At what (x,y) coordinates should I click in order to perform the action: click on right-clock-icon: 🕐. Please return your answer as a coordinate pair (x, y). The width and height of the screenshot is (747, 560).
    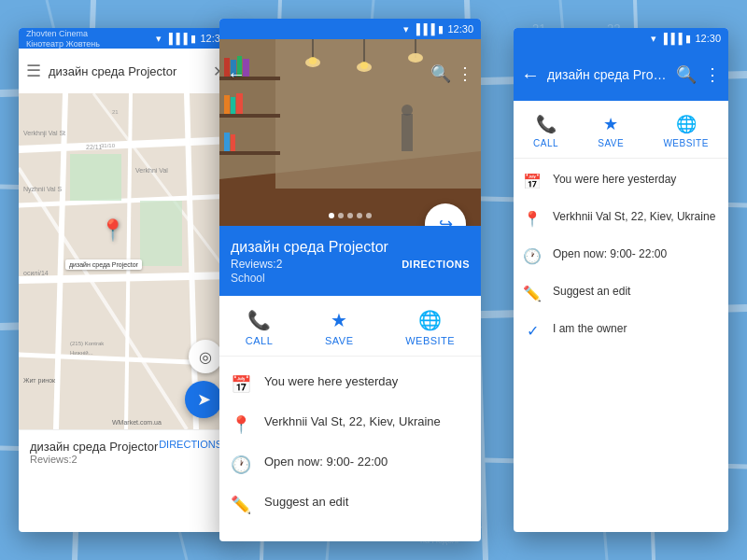
    Looking at the image, I should click on (532, 256).